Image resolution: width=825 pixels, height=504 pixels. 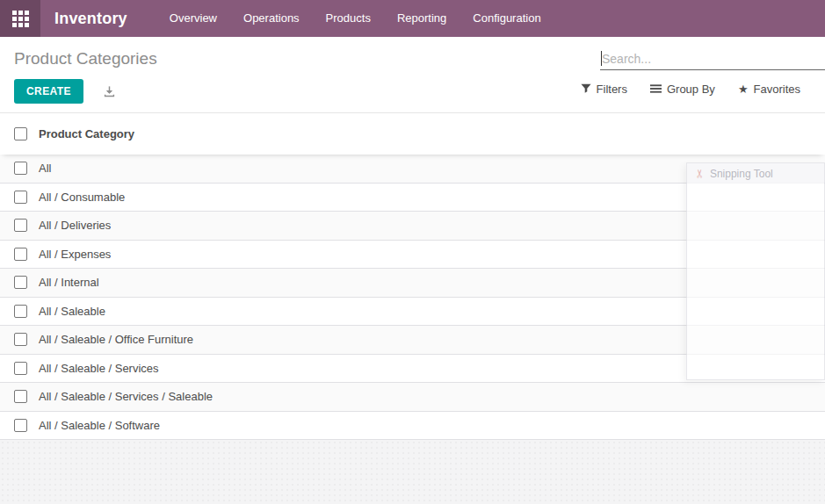 What do you see at coordinates (82, 197) in the screenshot?
I see `row-category-name: All / Consumable` at bounding box center [82, 197].